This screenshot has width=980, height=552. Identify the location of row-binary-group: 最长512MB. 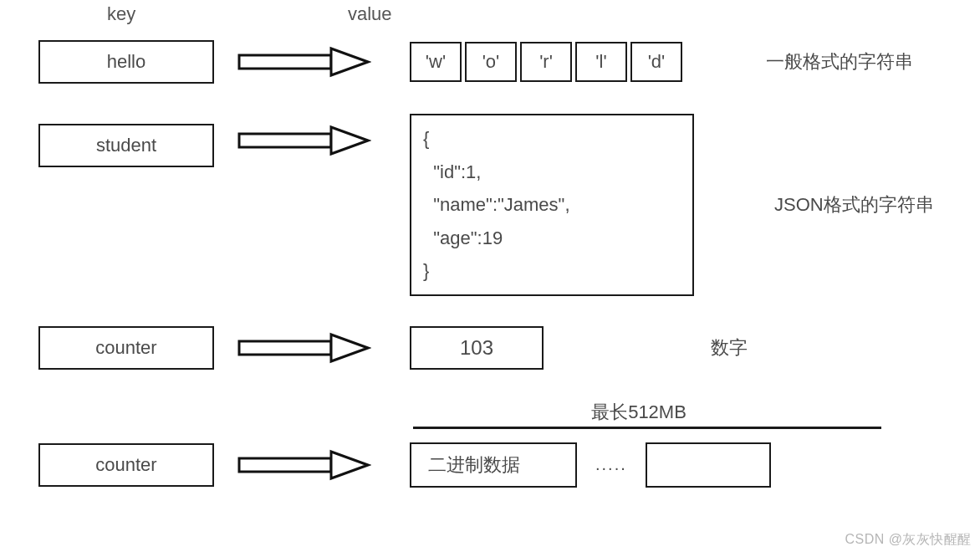
(490, 422).